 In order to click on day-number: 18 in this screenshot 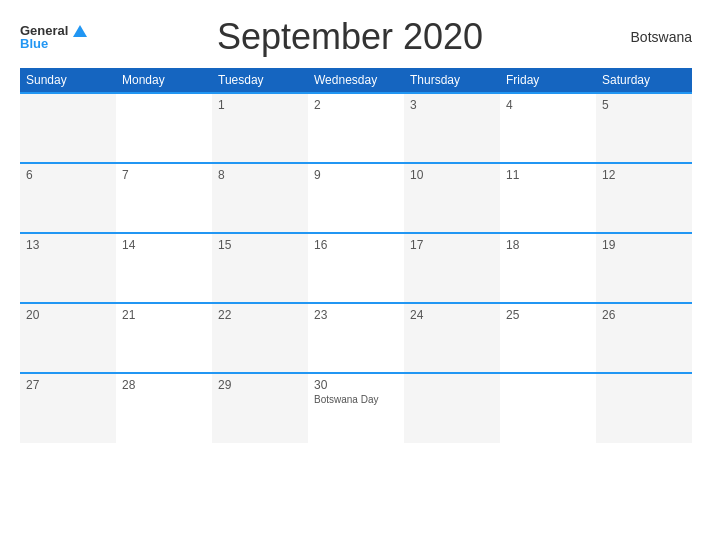, I will do `click(548, 245)`.